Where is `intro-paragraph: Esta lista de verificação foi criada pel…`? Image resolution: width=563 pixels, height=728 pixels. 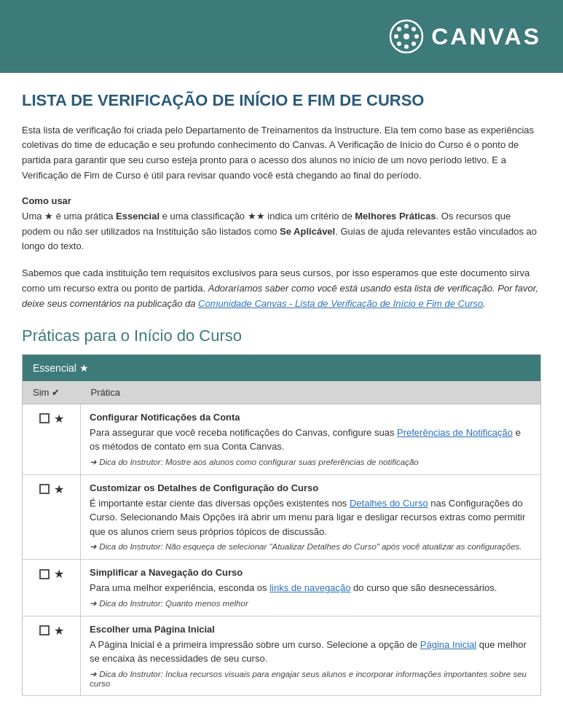
intro-paragraph: Esta lista de verificação foi criada pel… is located at coordinates (281, 153).